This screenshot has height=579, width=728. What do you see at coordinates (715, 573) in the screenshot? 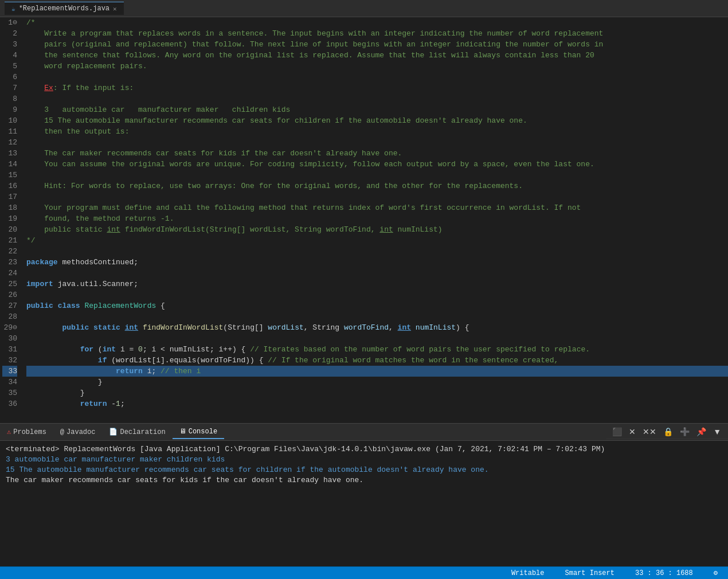
I see `settings-icon: ⚙` at bounding box center [715, 573].